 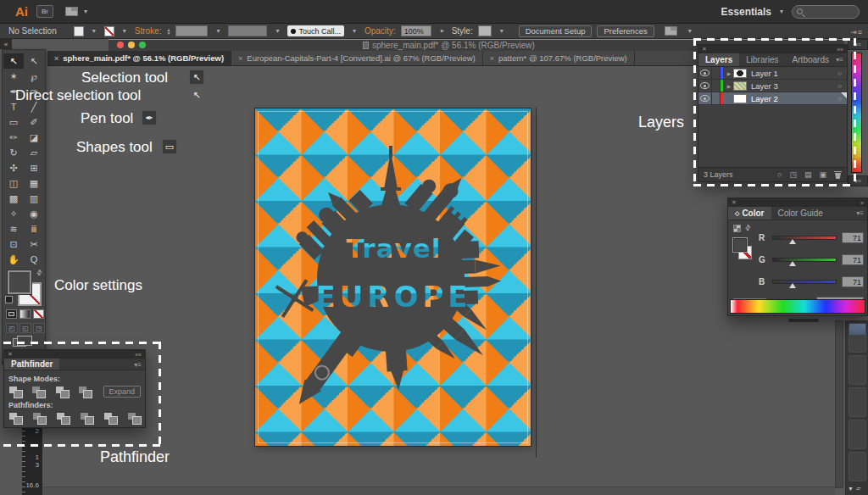 What do you see at coordinates (746, 12) in the screenshot?
I see `workspace-switcher: Essentials` at bounding box center [746, 12].